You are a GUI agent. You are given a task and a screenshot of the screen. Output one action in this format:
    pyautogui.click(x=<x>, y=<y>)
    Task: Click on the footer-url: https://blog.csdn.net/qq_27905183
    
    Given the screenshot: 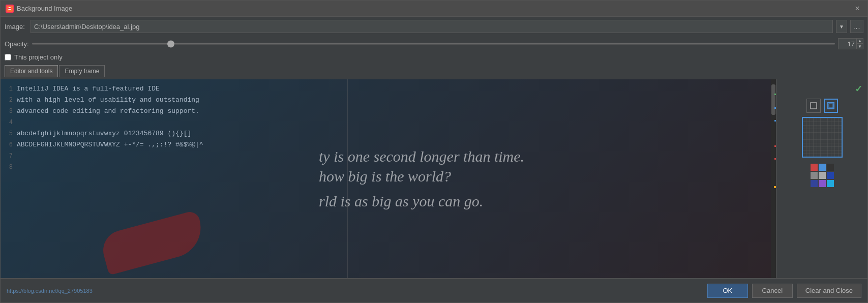 What is the action you would take?
    pyautogui.click(x=50, y=291)
    